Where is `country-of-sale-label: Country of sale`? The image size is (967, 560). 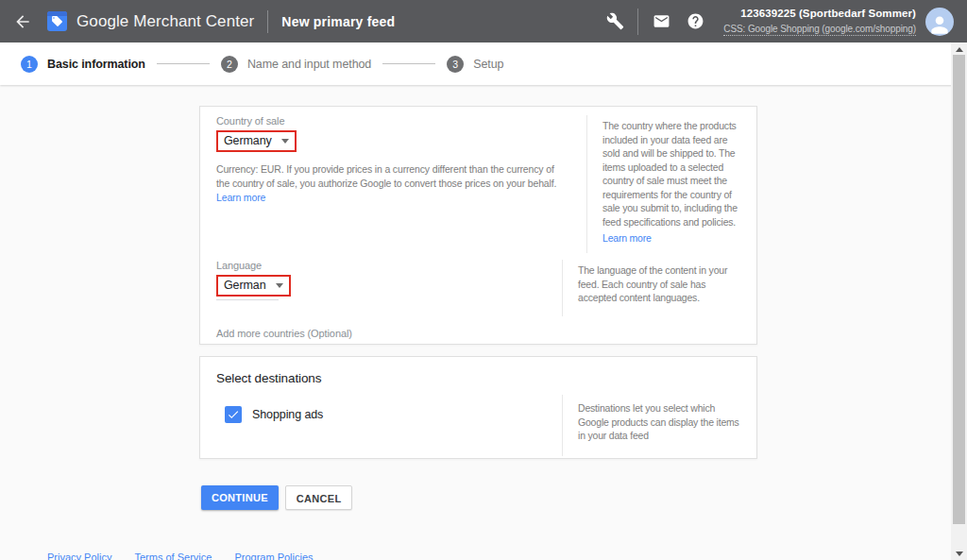 country-of-sale-label: Country of sale is located at coordinates (390, 121).